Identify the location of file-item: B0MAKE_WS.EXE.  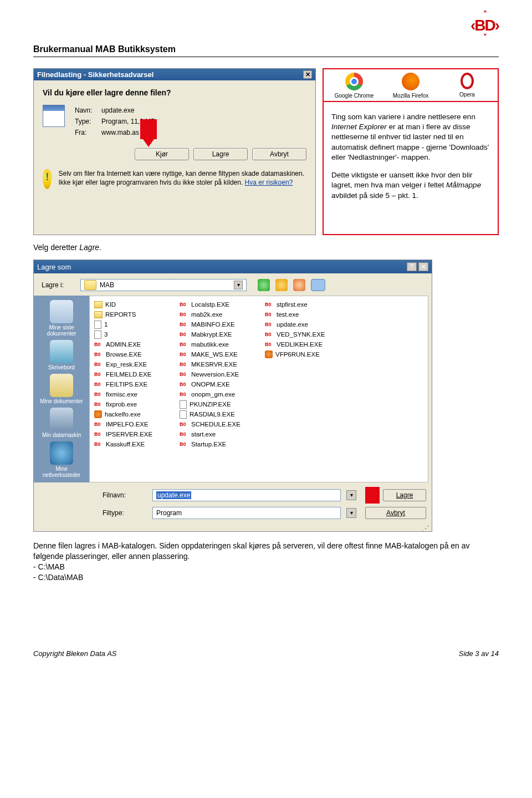
(221, 354).